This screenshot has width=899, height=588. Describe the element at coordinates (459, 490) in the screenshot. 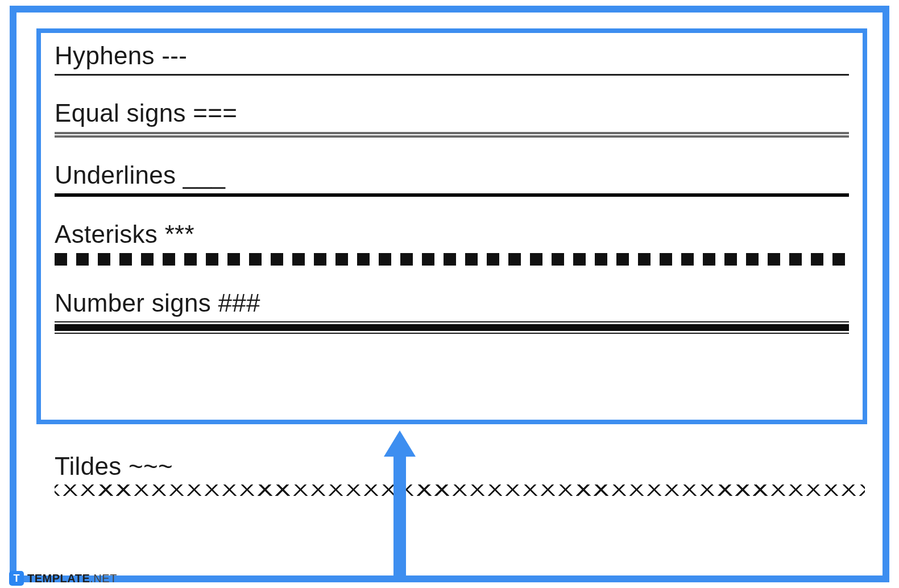

I see `rule-tildes` at that location.